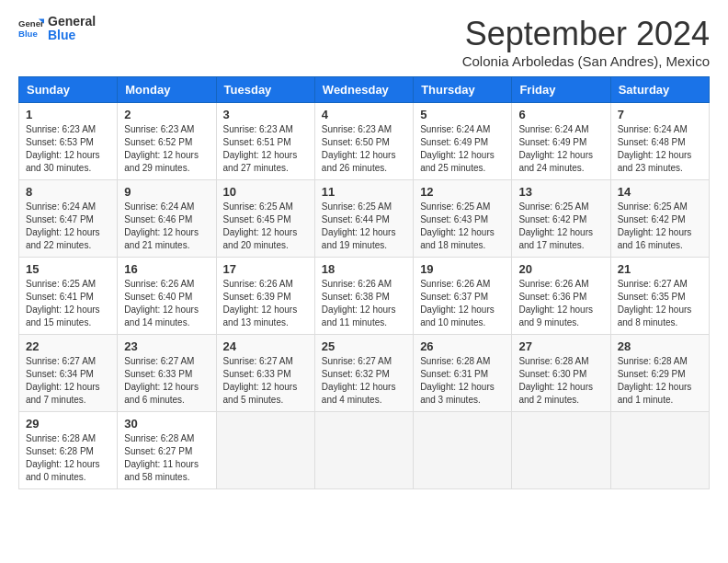 The height and width of the screenshot is (563, 728). I want to click on calendar-day-cell: 27Sunrise: 6:28 AMSunset: 6:30 PMDayligh…, so click(561, 373).